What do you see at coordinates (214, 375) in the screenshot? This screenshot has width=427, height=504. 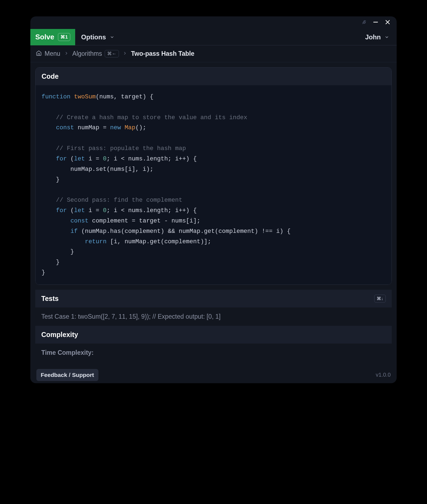 I see `footer: Feedback / Support v1.0.0` at bounding box center [214, 375].